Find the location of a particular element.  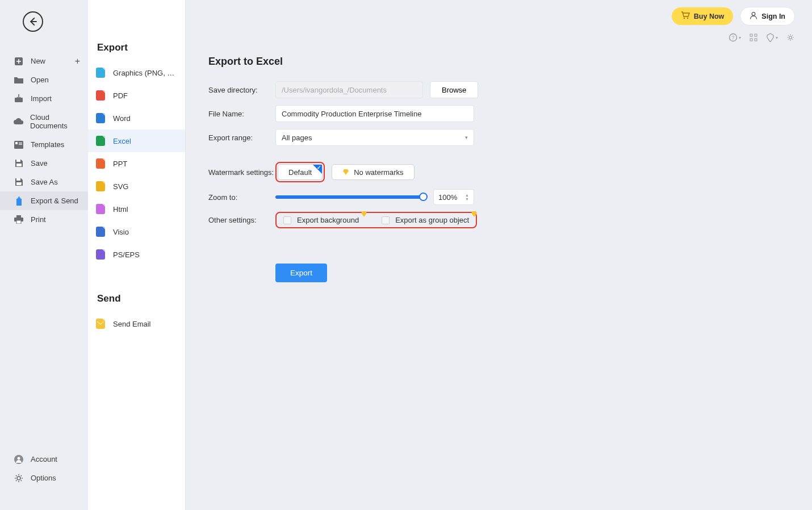

save-icon is located at coordinates (19, 164).